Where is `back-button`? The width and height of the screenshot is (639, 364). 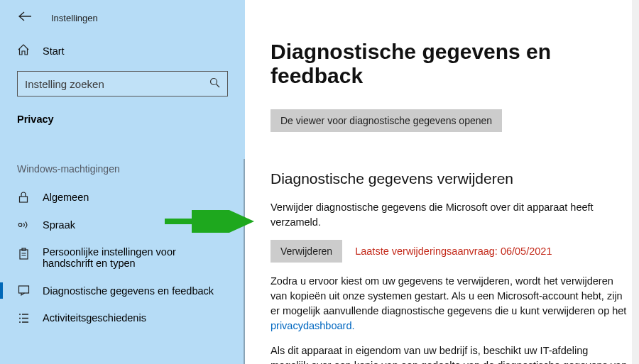 back-button is located at coordinates (25, 18).